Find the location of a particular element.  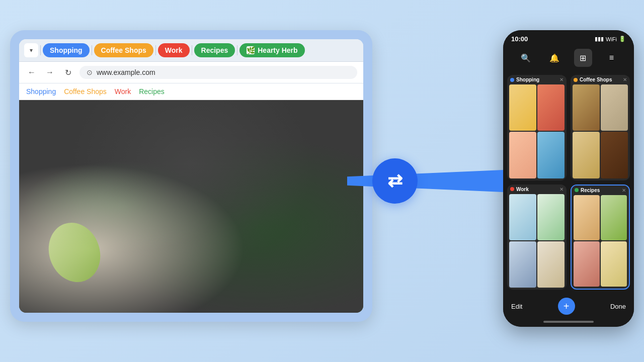

status-icons: ▮▮▮ WiFi 🔋 is located at coordinates (610, 39).